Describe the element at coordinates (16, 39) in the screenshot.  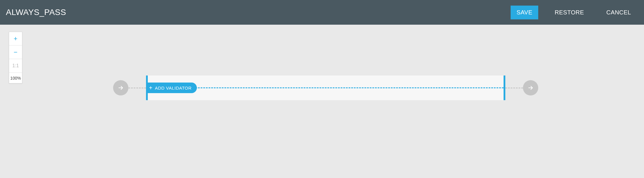
I see `zoom-in-button: +` at that location.